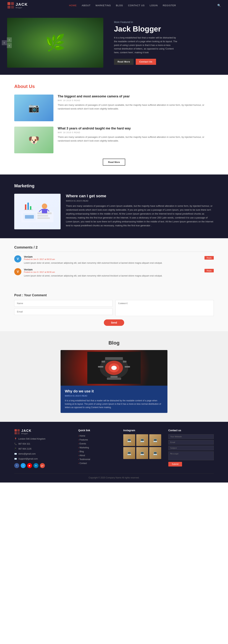  I want to click on footer-link-testimonial: Testimonial, so click(97, 459).